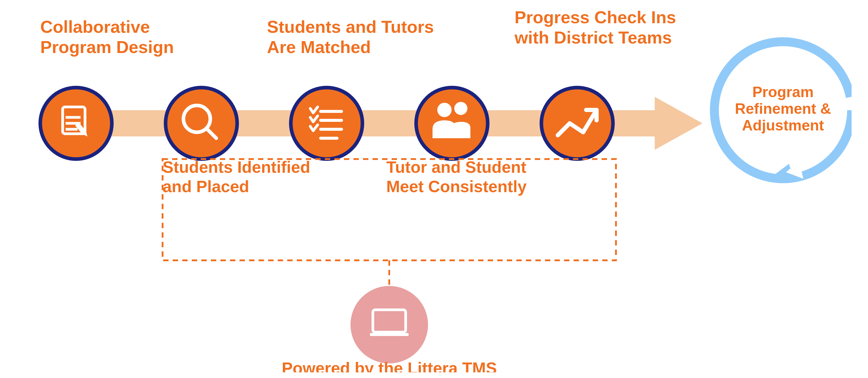 The height and width of the screenshot is (378, 868). Describe the element at coordinates (389, 366) in the screenshot. I see `powered-label: Powered by the Littera TMS` at that location.